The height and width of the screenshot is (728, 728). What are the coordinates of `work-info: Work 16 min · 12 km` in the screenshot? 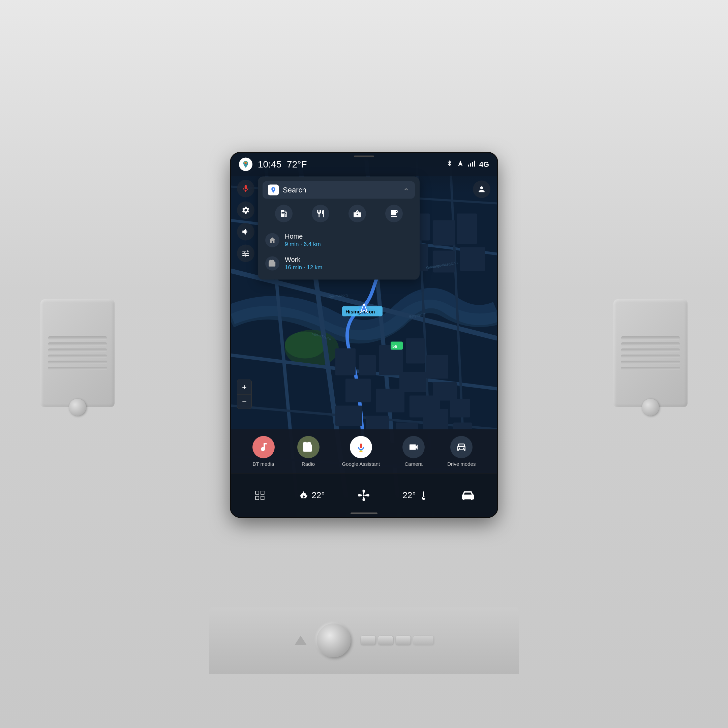 It's located at (304, 263).